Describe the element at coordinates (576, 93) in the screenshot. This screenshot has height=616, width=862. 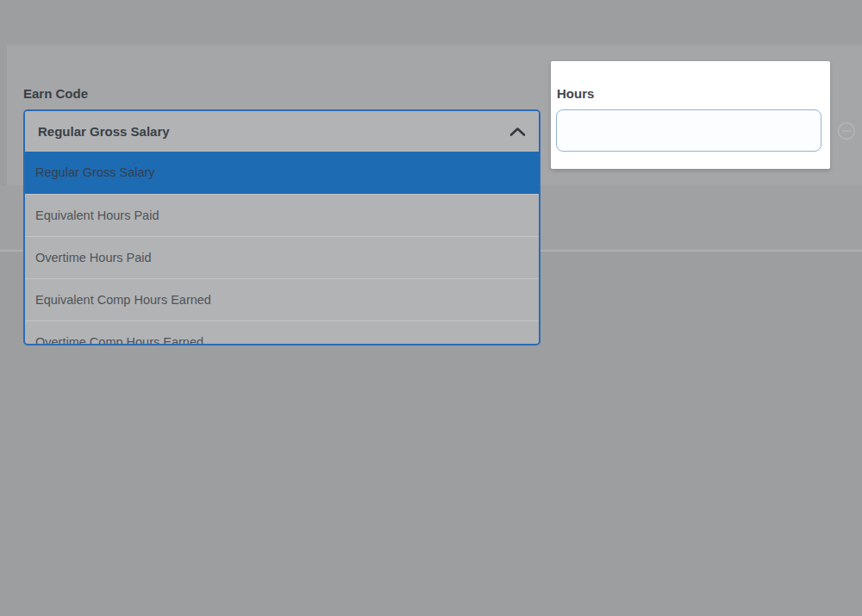
I see `hours-label: Hours` at that location.